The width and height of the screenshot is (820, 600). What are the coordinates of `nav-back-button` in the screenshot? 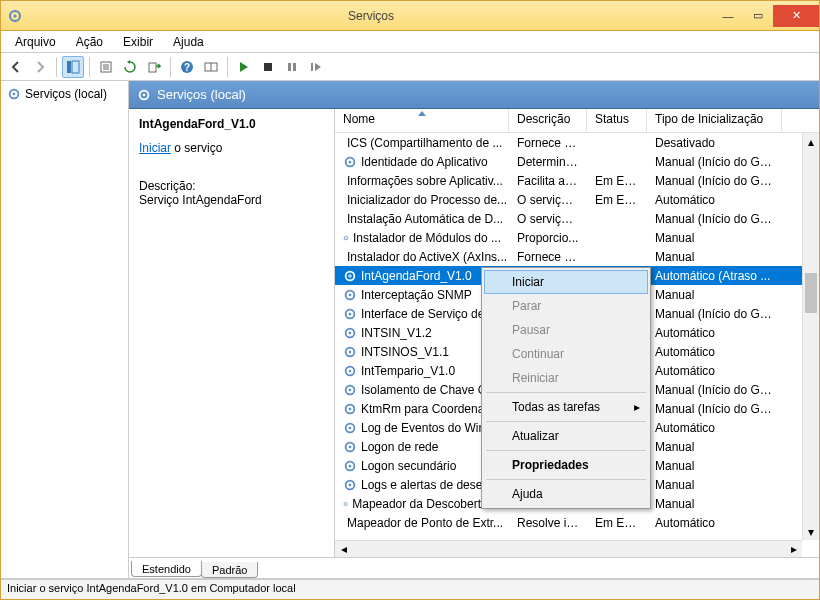 It's located at (16, 67).